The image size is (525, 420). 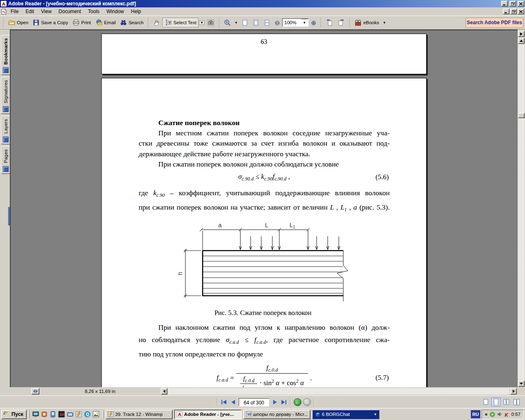 What do you see at coordinates (6, 109) in the screenshot?
I see `signatures-icon` at bounding box center [6, 109].